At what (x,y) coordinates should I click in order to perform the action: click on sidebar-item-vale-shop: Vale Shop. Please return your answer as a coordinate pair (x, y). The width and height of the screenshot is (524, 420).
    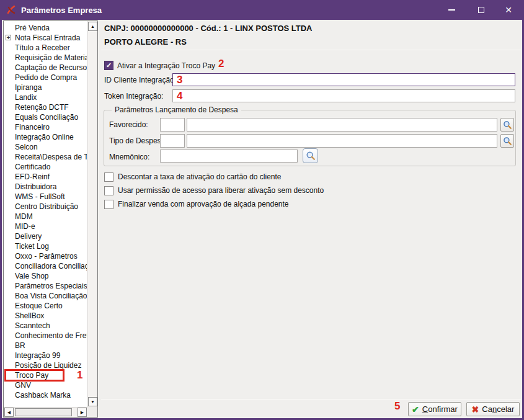
    Looking at the image, I should click on (46, 276).